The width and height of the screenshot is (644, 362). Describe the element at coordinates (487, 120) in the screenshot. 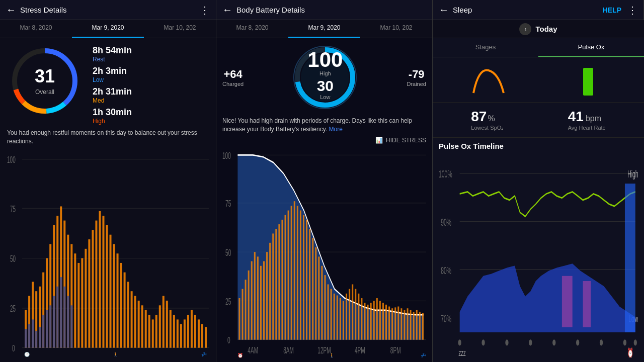

I see `spo2-stat: 87 % Lowest SpO₂` at that location.